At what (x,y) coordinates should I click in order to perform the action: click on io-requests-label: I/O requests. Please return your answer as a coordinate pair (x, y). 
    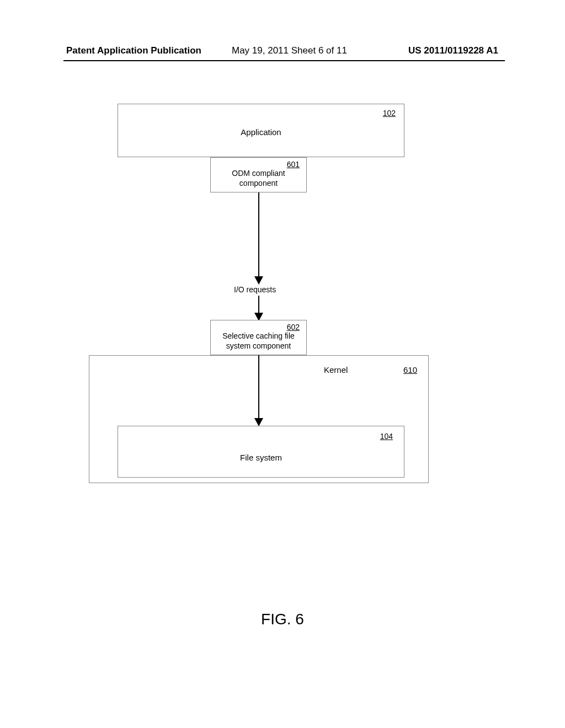
    Looking at the image, I should click on (255, 290).